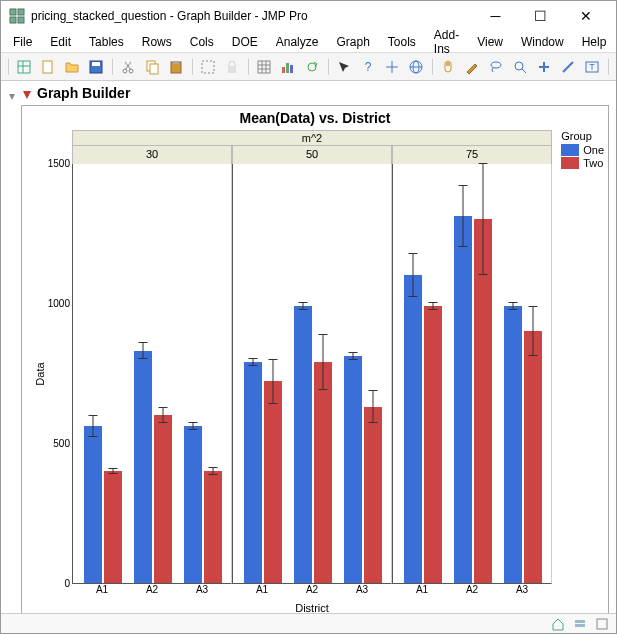 The width and height of the screenshot is (617, 634). What do you see at coordinates (157, 42) in the screenshot?
I see `menu-rows: Rows` at bounding box center [157, 42].